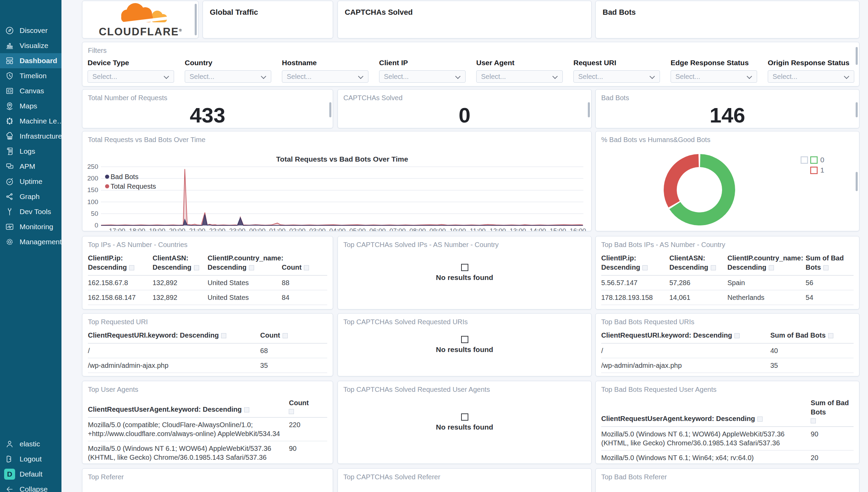 The width and height of the screenshot is (868, 492). I want to click on legend-item-1: 1, so click(818, 170).